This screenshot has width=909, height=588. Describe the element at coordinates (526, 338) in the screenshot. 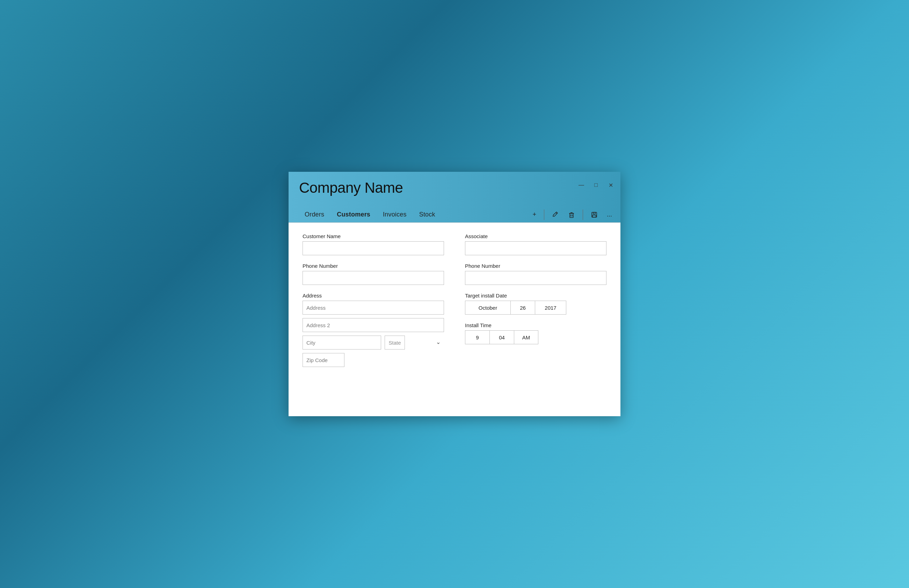

I see `time-ampm-input` at that location.